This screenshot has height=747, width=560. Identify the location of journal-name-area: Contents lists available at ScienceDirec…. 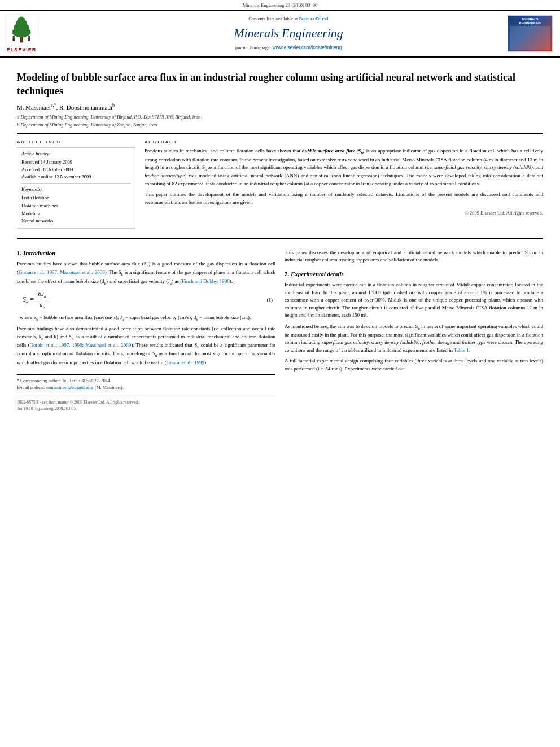
(288, 34).